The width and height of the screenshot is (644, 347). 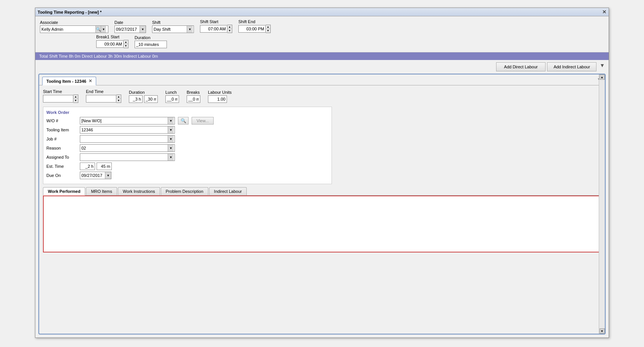 What do you see at coordinates (228, 191) in the screenshot?
I see `indirect-labour-tab: Indirect Labour` at bounding box center [228, 191].